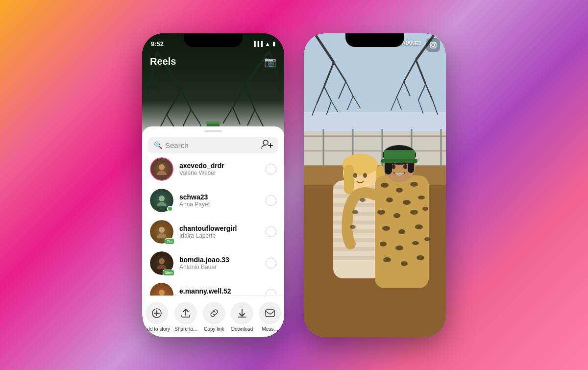 The height and width of the screenshot is (370, 588). I want to click on camera-icon: 📷, so click(270, 62).